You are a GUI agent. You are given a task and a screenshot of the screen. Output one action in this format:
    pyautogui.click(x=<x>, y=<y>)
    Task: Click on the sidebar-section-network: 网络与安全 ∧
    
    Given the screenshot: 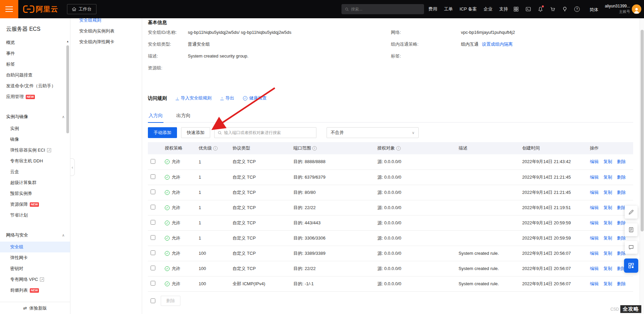 What is the action you would take?
    pyautogui.click(x=35, y=235)
    